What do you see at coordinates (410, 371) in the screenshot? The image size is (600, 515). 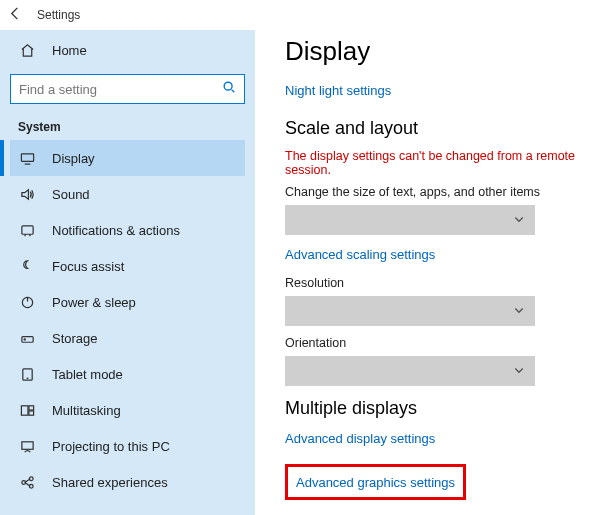 I see `orientation-dropdown` at bounding box center [410, 371].